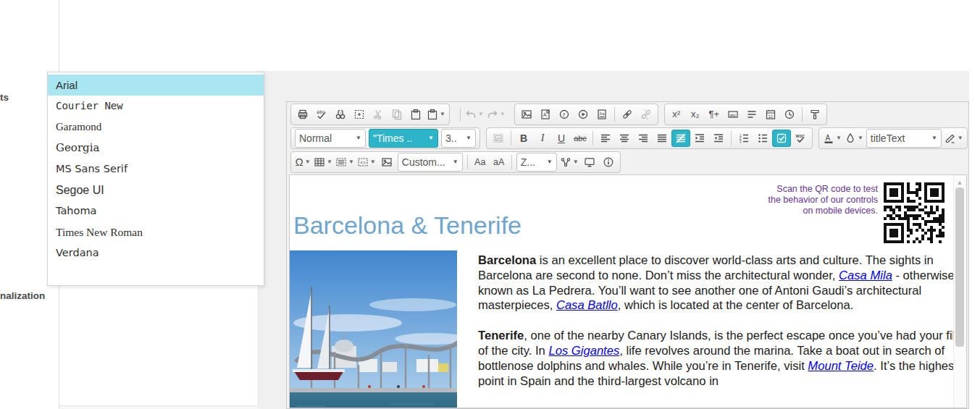  What do you see at coordinates (627, 114) in the screenshot?
I see `insert-link-button` at bounding box center [627, 114].